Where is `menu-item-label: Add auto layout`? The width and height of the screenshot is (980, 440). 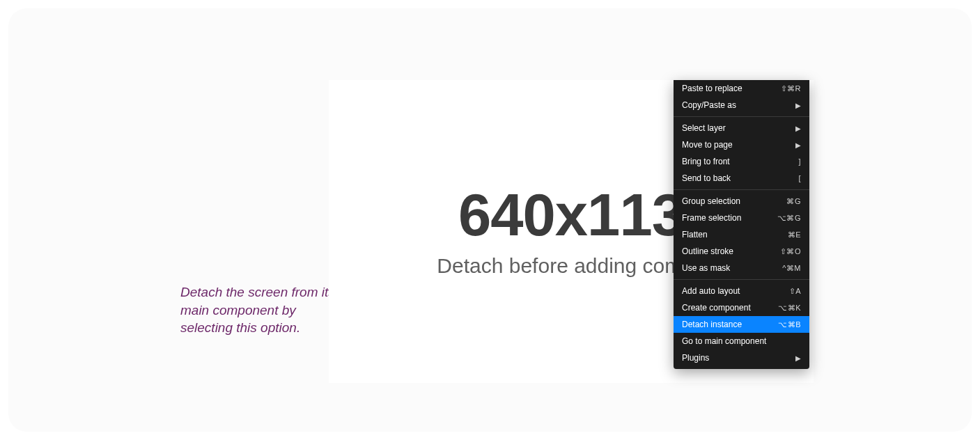 menu-item-label: Add auto layout is located at coordinates (736, 291).